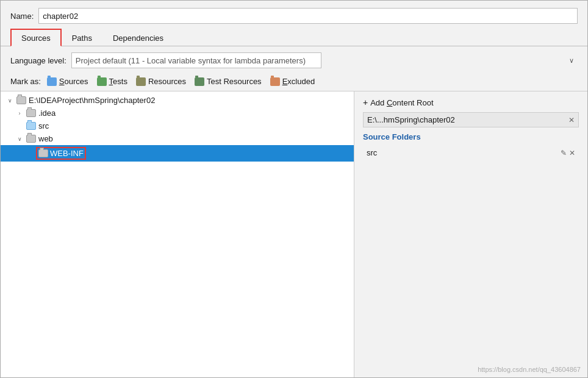 This screenshot has height=378, width=588. I want to click on sources-folder-icon, so click(52, 82).